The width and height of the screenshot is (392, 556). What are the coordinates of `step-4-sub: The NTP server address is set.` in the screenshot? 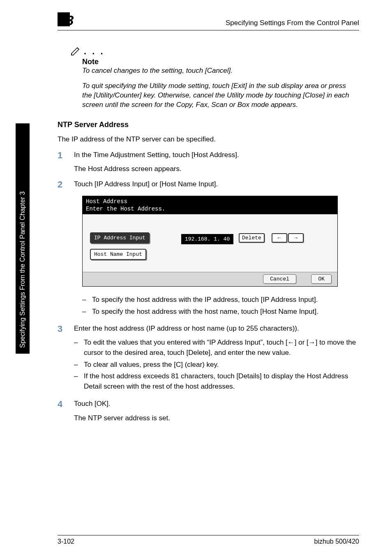 It's located at (217, 419).